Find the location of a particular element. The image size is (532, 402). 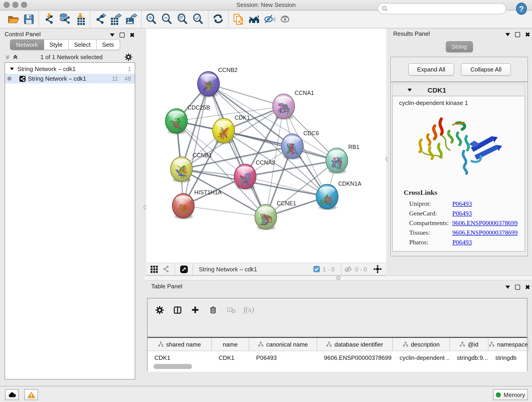

network-node-CCNB1 is located at coordinates (181, 169).